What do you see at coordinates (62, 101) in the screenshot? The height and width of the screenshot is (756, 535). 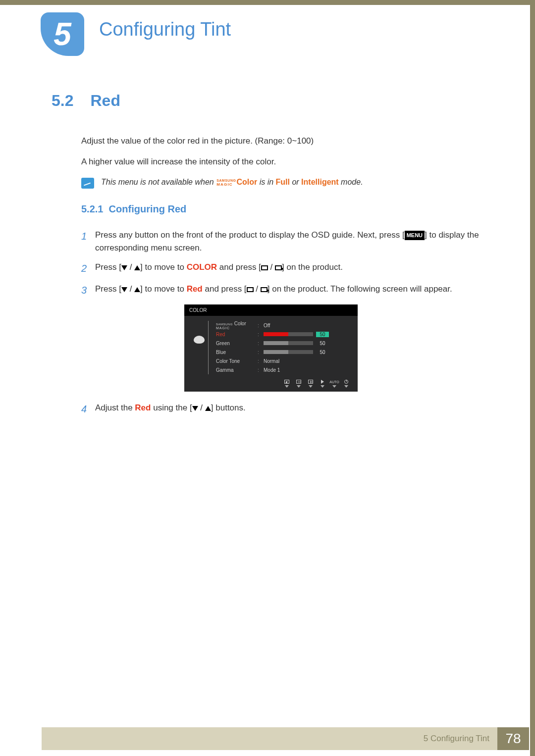 I see `section-number: 5.2` at bounding box center [62, 101].